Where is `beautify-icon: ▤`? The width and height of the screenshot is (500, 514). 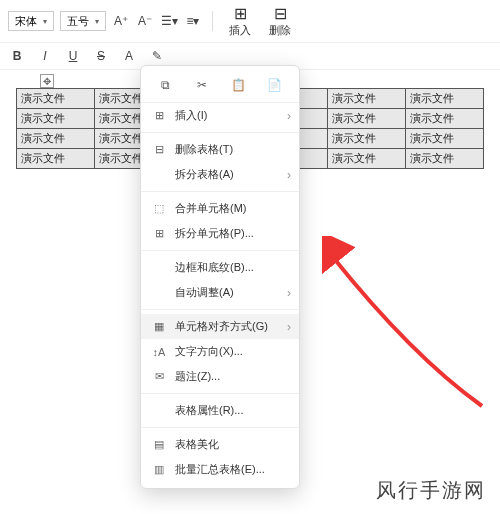
beautify-icon: ▤ is located at coordinates (159, 444).